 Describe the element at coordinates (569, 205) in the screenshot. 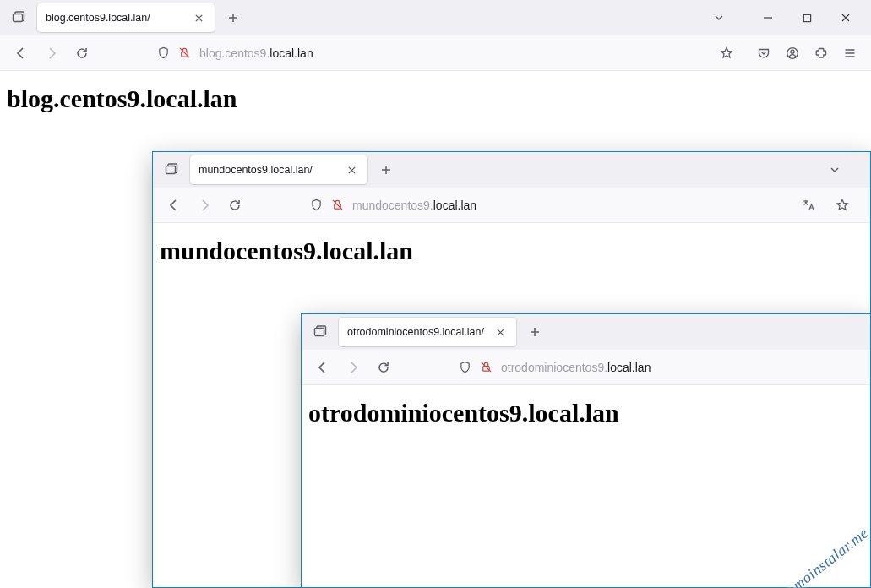

I see `url-text: mundocentos9.local.lan` at that location.